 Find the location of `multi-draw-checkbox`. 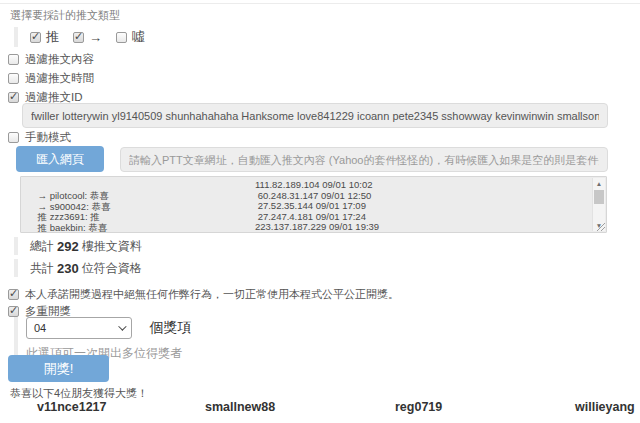

multi-draw-checkbox is located at coordinates (14, 312).